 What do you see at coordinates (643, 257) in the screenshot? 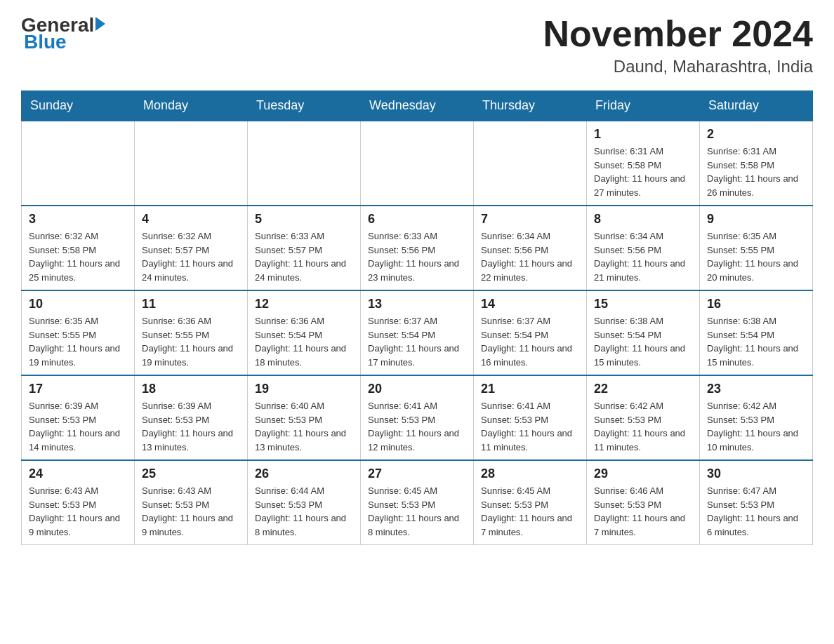
I see `day-info: Sunrise: 6:34 AMSunset: 5:56 PMDaylight:…` at bounding box center [643, 257].